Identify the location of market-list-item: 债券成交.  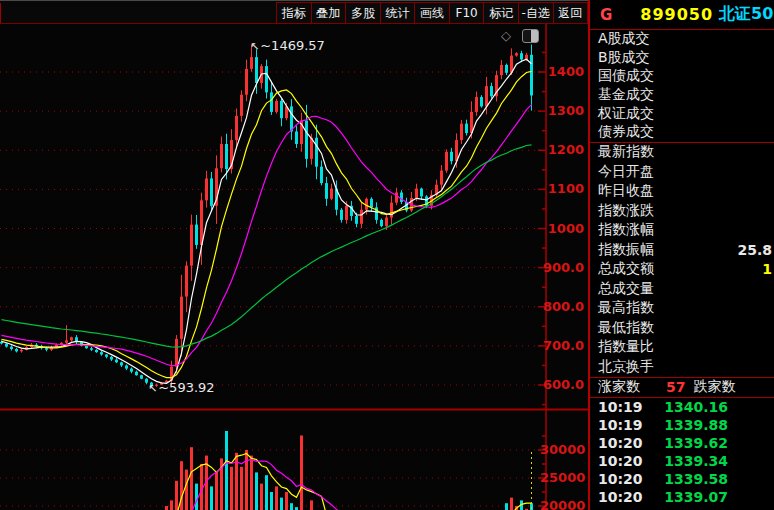
(682, 132).